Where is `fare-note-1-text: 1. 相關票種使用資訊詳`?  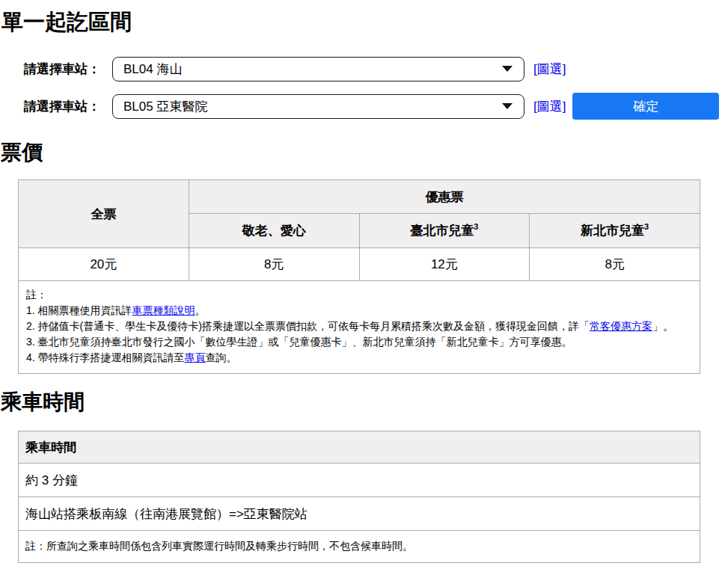 fare-note-1-text: 1. 相關票種使用資訊詳 is located at coordinates (79, 310).